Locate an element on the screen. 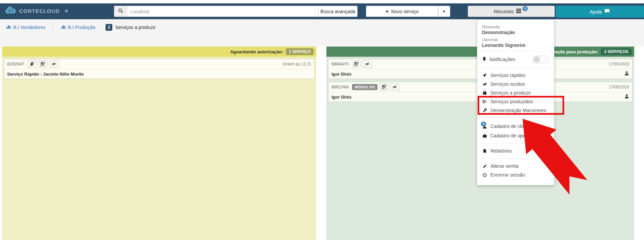 The height and width of the screenshot is (240, 644). menu-item-label: Demonstração Marceneiro is located at coordinates (518, 110).